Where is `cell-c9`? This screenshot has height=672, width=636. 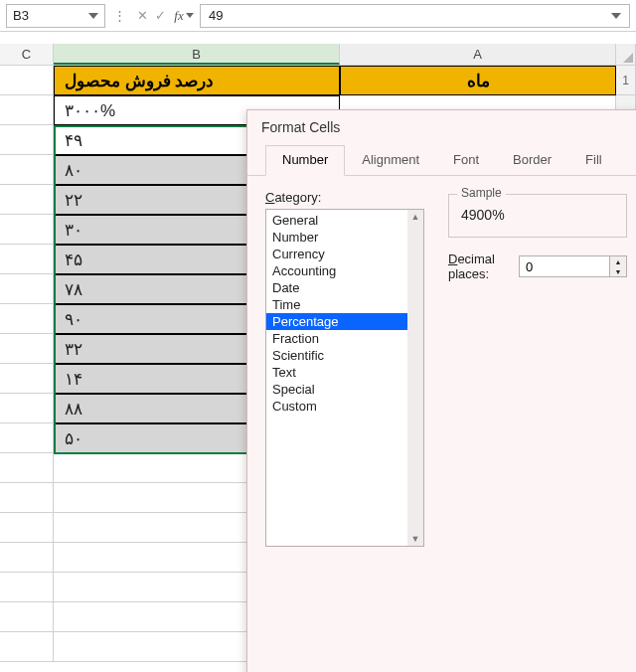
cell-c9 is located at coordinates (27, 319).